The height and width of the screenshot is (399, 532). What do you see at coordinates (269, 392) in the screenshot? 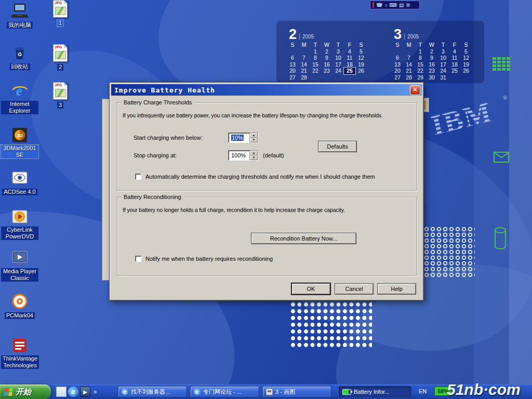
I see `paint-icon` at bounding box center [269, 392].